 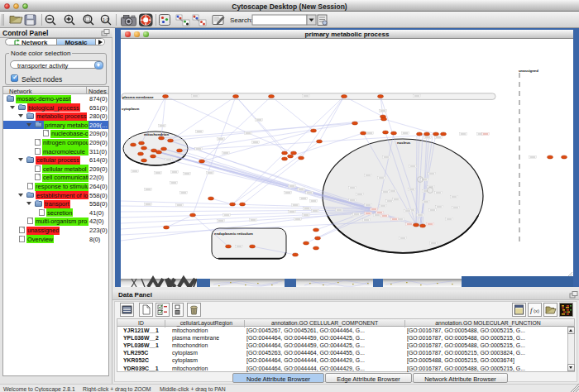 What do you see at coordinates (138, 98) in the screenshot?
I see `svg-text: plasma membrane` at bounding box center [138, 98].